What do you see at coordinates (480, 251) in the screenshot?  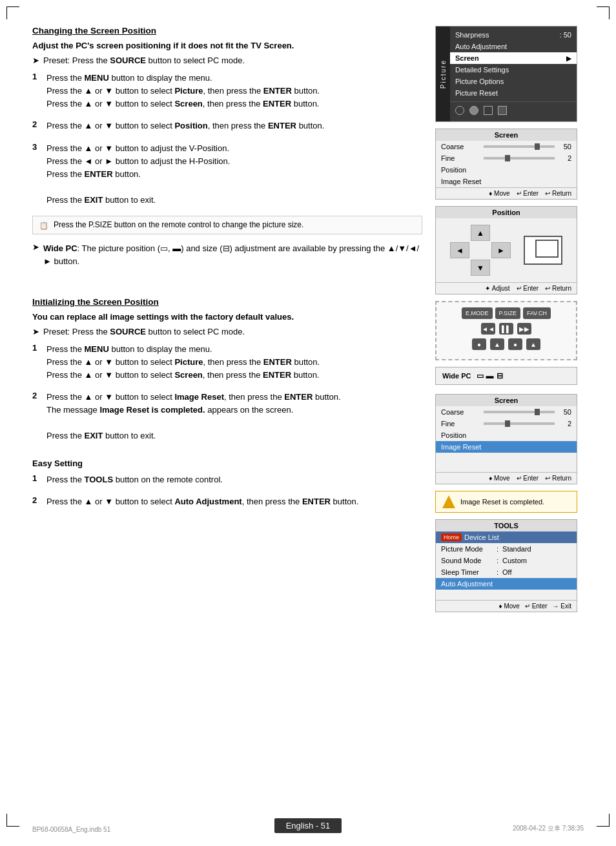 I see `pos-arrows: ▲ ◄ ► ▼` at bounding box center [480, 251].